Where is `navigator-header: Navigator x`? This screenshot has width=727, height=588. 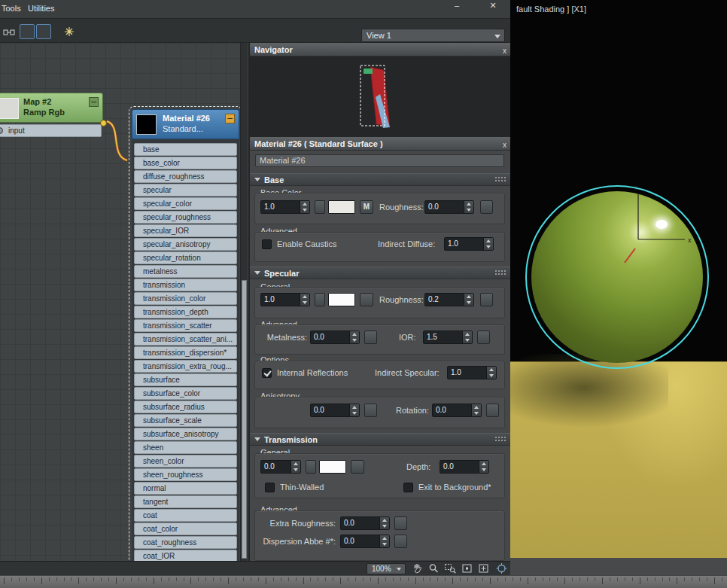
navigator-header: Navigator x is located at coordinates (380, 50).